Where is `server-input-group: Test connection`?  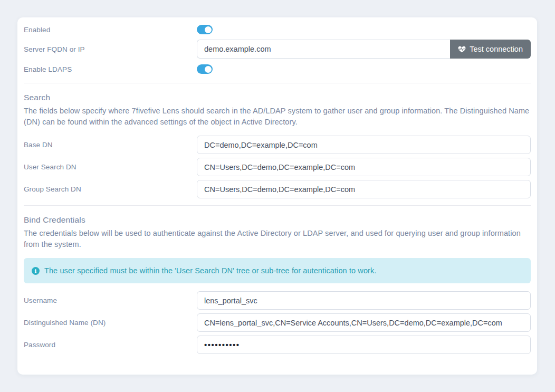 server-input-group: Test connection is located at coordinates (364, 49).